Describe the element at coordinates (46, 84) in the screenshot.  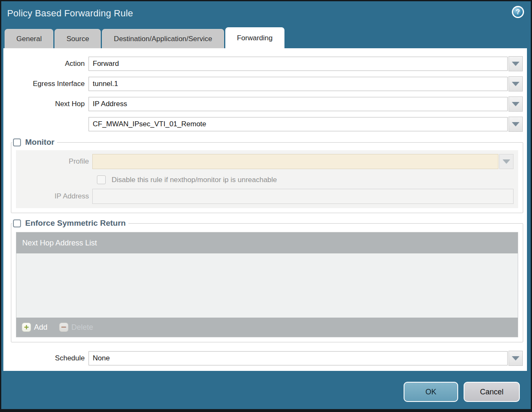
I see `egress-interface-label: Egress Interface` at that location.